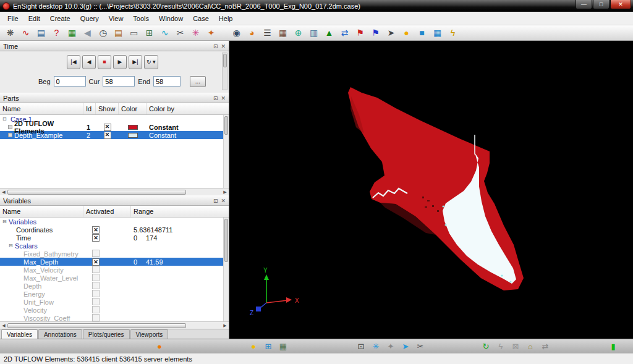 The width and height of the screenshot is (633, 364). What do you see at coordinates (114, 135) in the screenshot?
I see `part-row-depth-example: Depth_Example 2 ✕ Constant` at bounding box center [114, 135].